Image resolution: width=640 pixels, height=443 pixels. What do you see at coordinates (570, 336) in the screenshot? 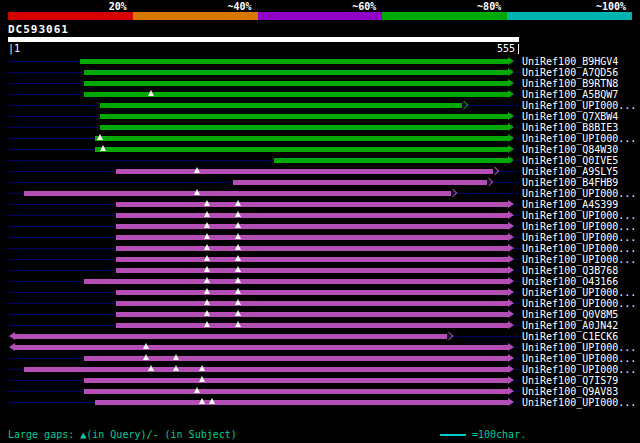
I see `hit-label: UniRef100_C1ECK6` at bounding box center [570, 336].